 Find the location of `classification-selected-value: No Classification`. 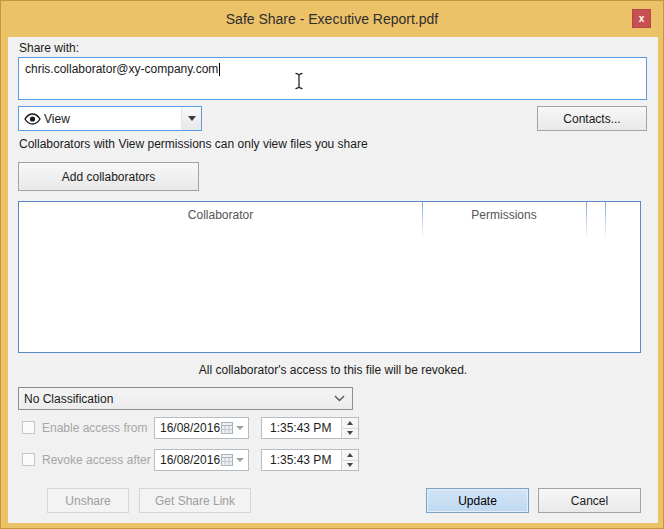

classification-selected-value: No Classification is located at coordinates (68, 399).